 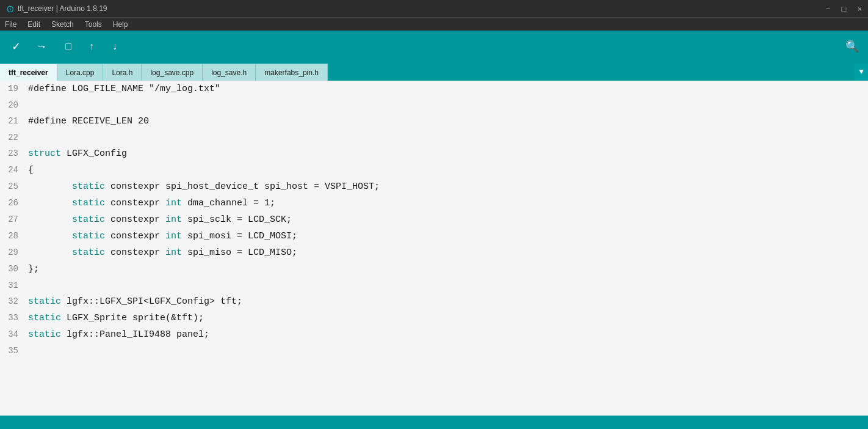 I want to click on title-bar-left: ⊙ tft_receiver | Arduino 1.8.19, so click(x=57, y=9).